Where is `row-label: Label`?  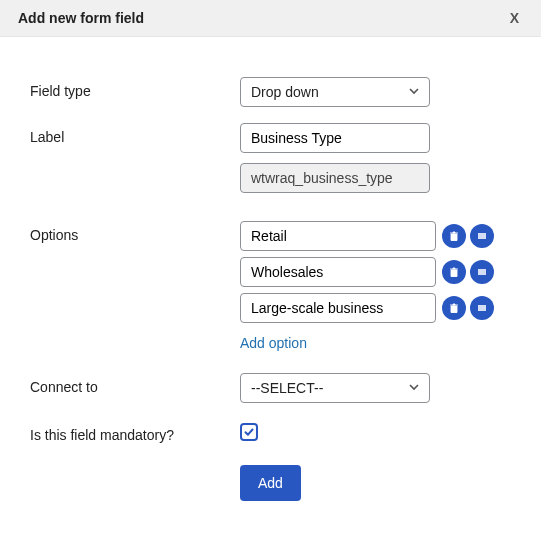 row-label: Label is located at coordinates (270, 138).